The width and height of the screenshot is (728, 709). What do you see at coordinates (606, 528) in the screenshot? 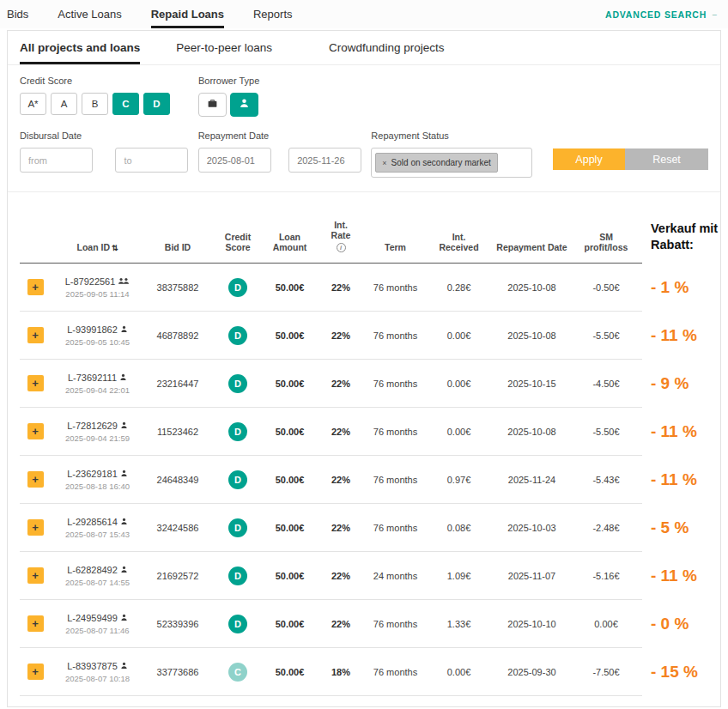
I see `sm-profit-loss: -2.48€` at bounding box center [606, 528].